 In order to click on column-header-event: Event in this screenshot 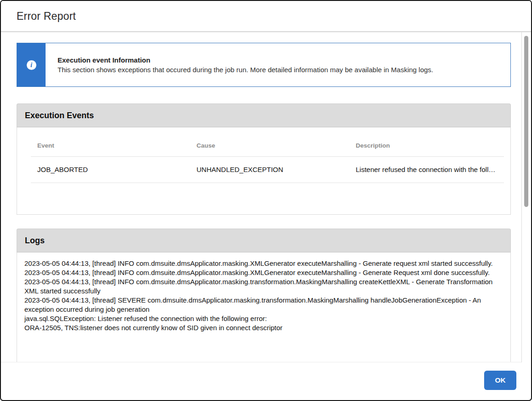, I will do `click(110, 145)`.